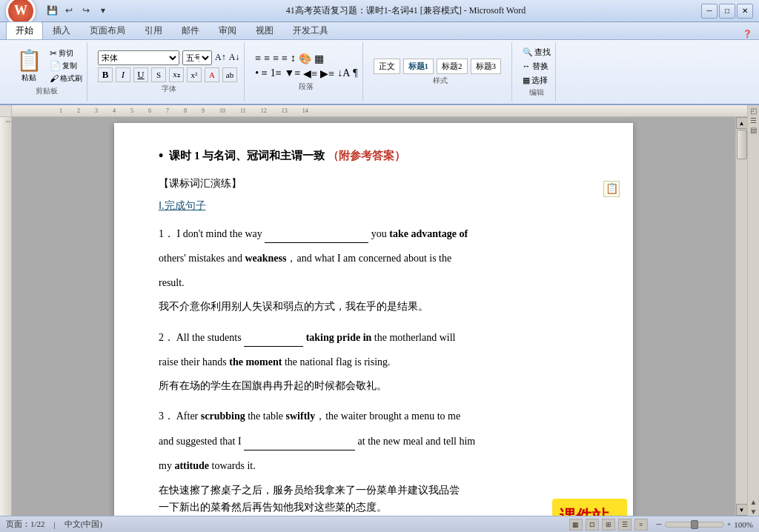  I want to click on align-justify-button: ≡, so click(285, 59).